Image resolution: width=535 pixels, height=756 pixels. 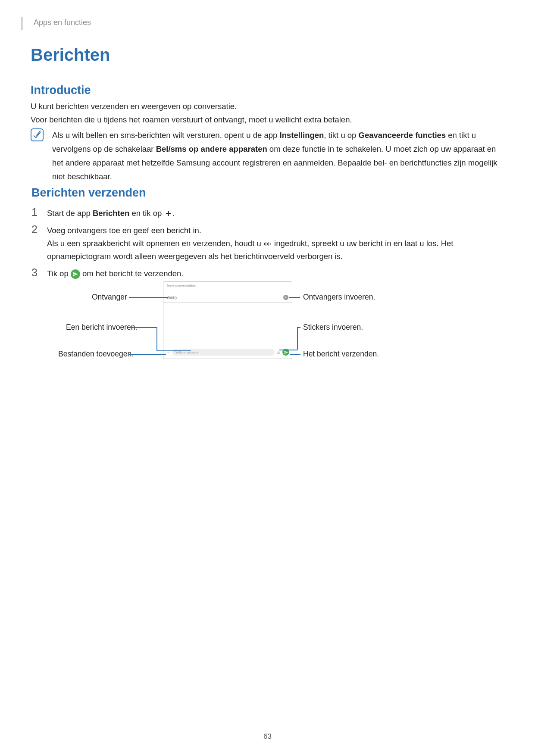 I want to click on callout-send: Het bericht verzenden., so click(x=341, y=354).